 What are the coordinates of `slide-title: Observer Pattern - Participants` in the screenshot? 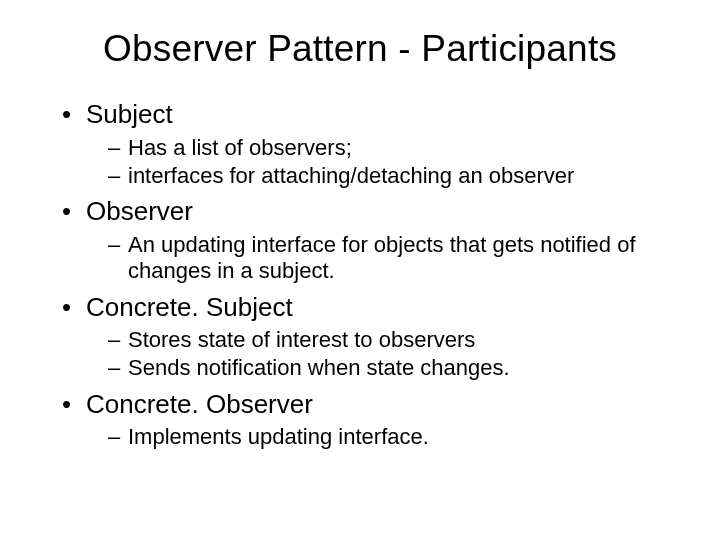 It's located at (360, 49).